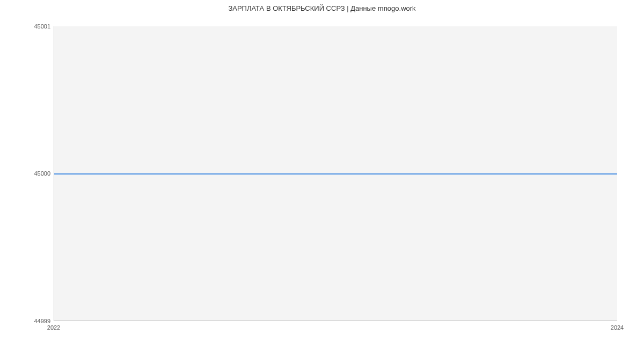 The height and width of the screenshot is (349, 644). Describe the element at coordinates (42, 321) in the screenshot. I see `y-tick-label: 44999` at that location.